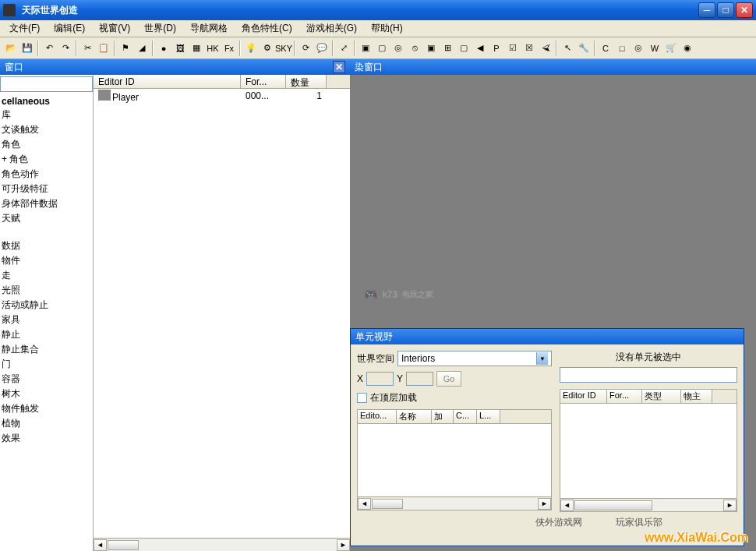  What do you see at coordinates (662, 396) in the screenshot?
I see `col-r-type: 类型` at bounding box center [662, 396].